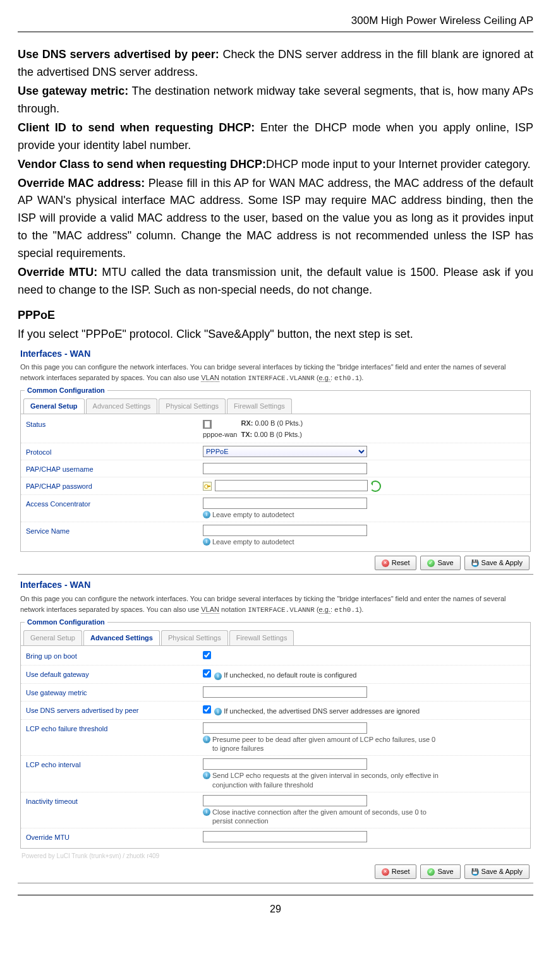 This screenshot has height=980, width=551. I want to click on lcpf-hint: iPresume peer to be dead after given amo…, so click(323, 744).